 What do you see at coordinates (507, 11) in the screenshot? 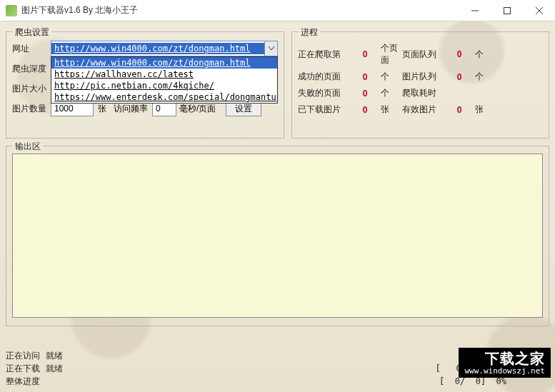
I see `maximize-icon` at bounding box center [507, 11].